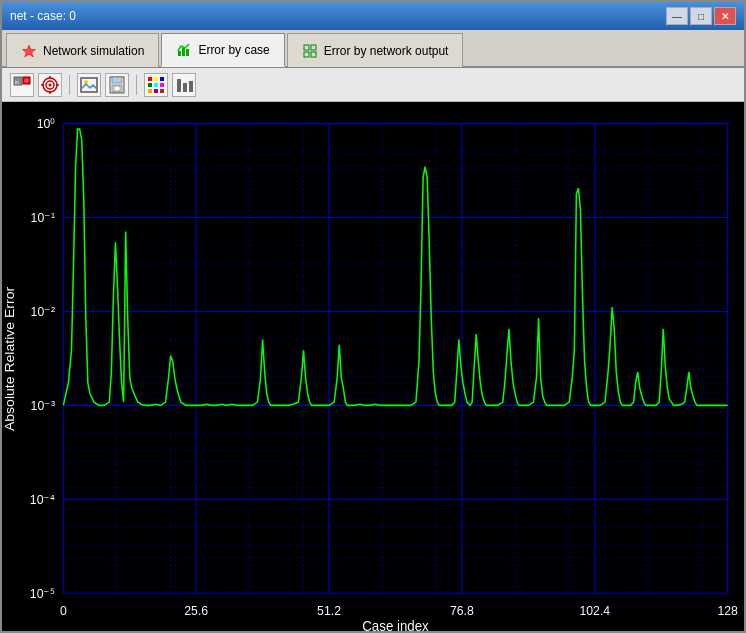  I want to click on svg-text: 10⁻⁴, so click(42, 499).